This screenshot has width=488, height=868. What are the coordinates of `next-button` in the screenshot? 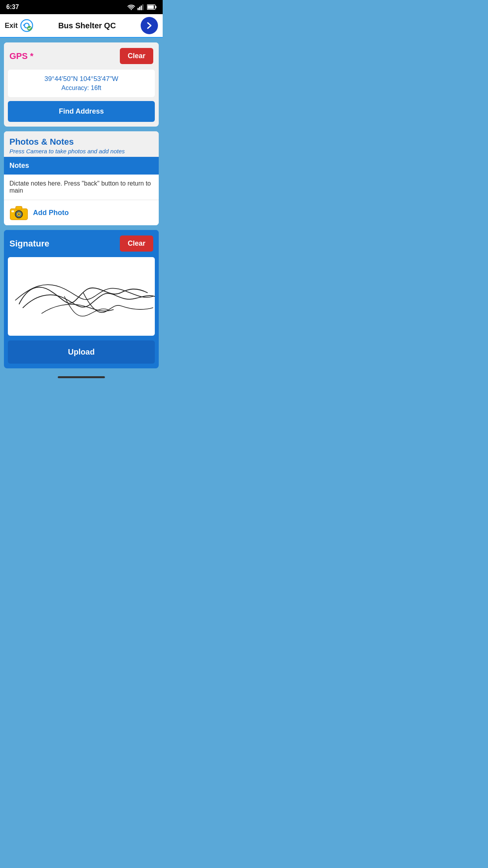 It's located at (149, 26).